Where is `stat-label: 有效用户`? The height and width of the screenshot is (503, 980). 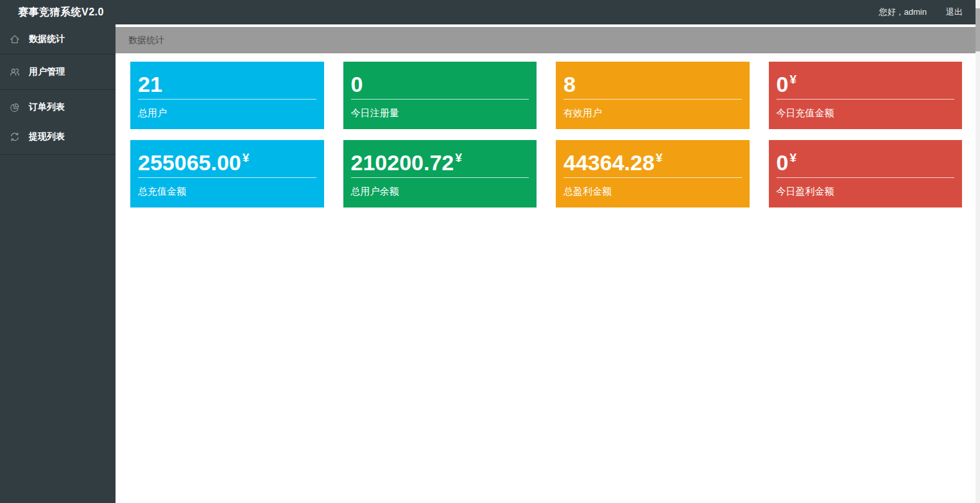 stat-label: 有效用户 is located at coordinates (653, 113).